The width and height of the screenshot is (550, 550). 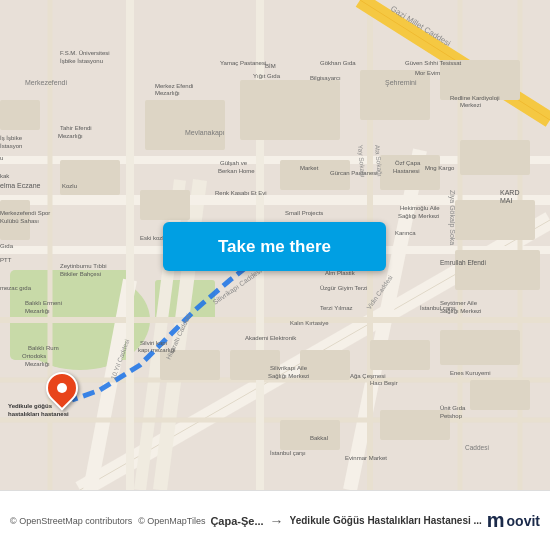 I want to click on svg-text: kapı mezarlığı, so click(x=157, y=350).